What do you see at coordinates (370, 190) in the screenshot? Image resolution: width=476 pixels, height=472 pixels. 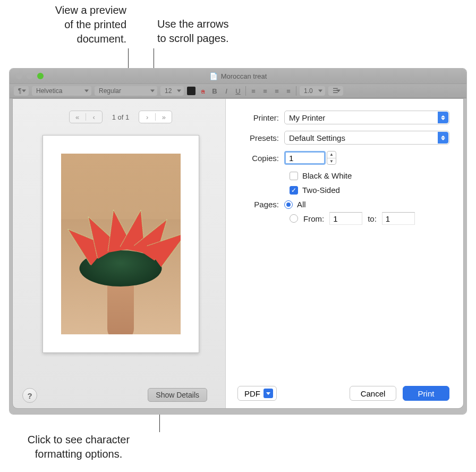 I see `twosided-row: ✓ Two-Sided` at bounding box center [370, 190].